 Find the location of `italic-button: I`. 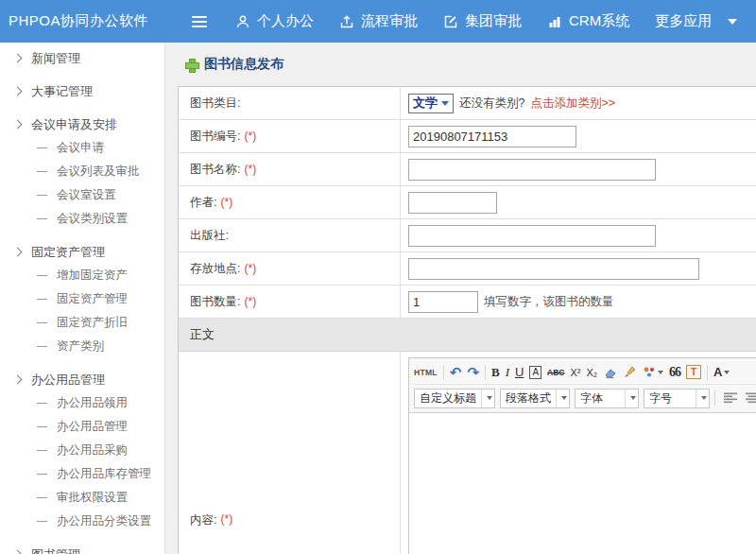

italic-button: I is located at coordinates (507, 372).